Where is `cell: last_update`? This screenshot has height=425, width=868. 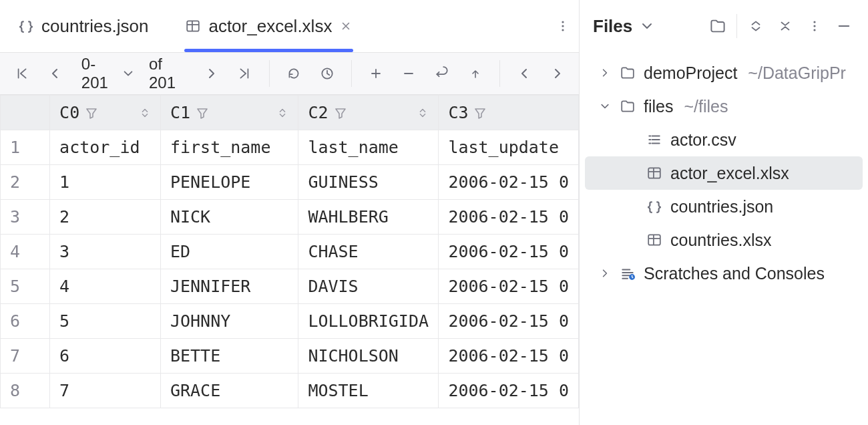 cell: last_update is located at coordinates (509, 148).